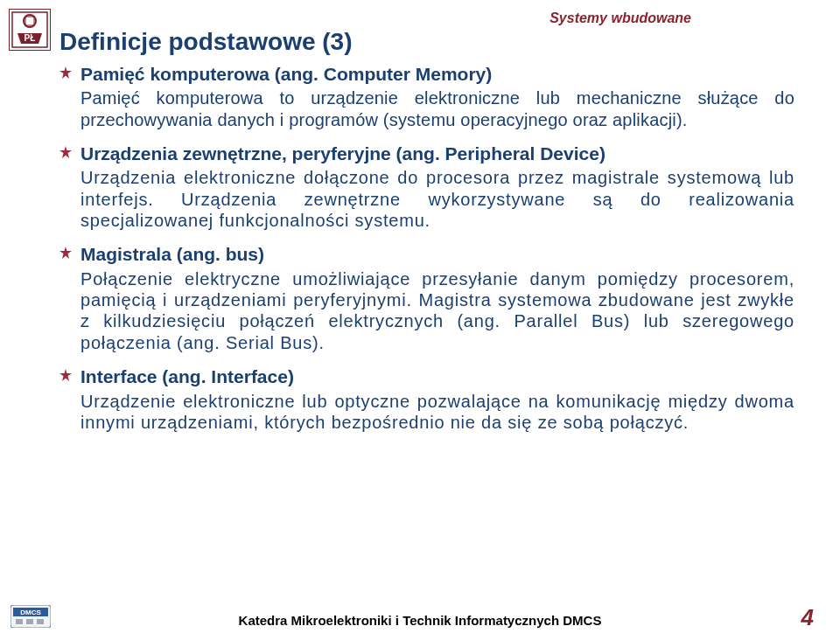 This screenshot has height=640, width=840. Describe the element at coordinates (438, 377) in the screenshot. I see `definition-heading: Interface (ang. Interface)` at that location.